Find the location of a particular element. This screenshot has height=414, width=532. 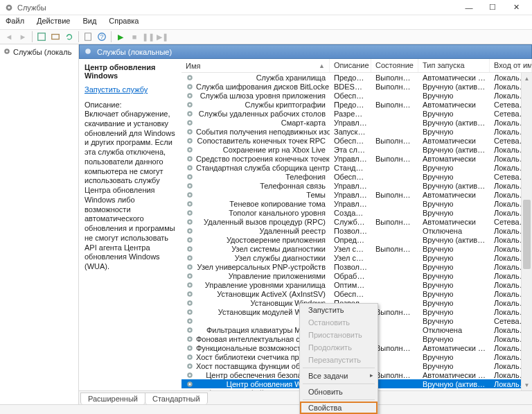

col-description: Описание is located at coordinates (351, 65).